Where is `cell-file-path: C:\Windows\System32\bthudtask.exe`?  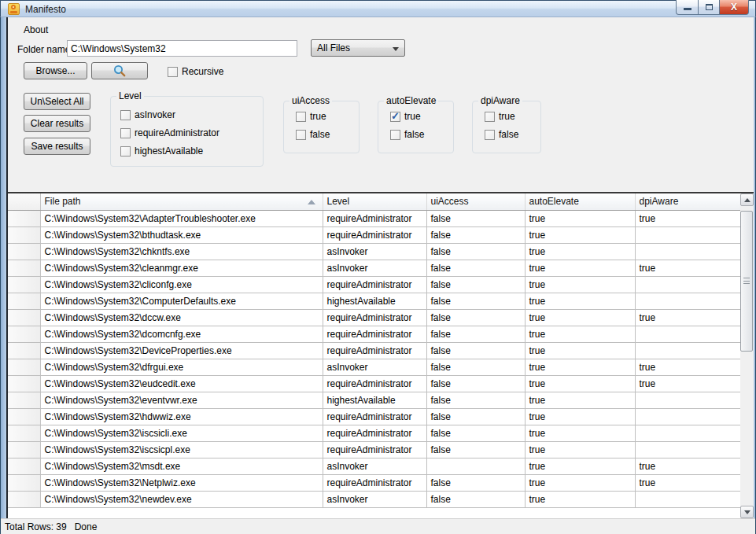
cell-file-path: C:\Windows\System32\bthudtask.exe is located at coordinates (181, 234).